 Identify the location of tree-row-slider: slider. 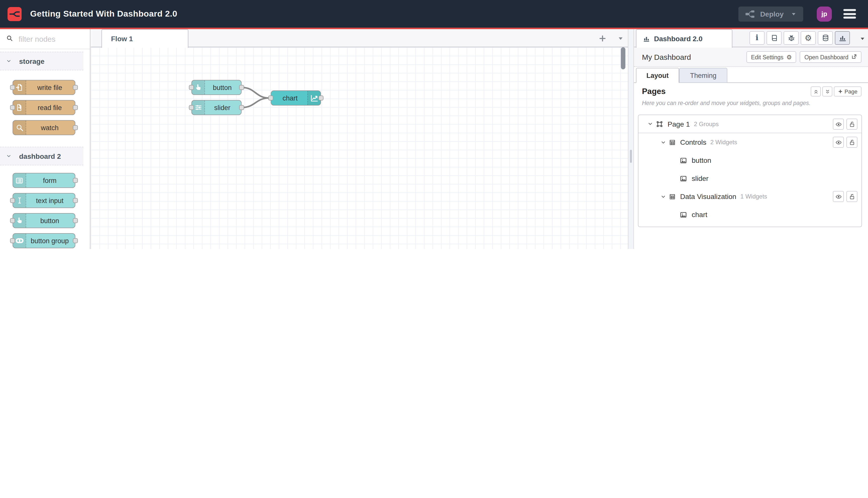
(750, 179).